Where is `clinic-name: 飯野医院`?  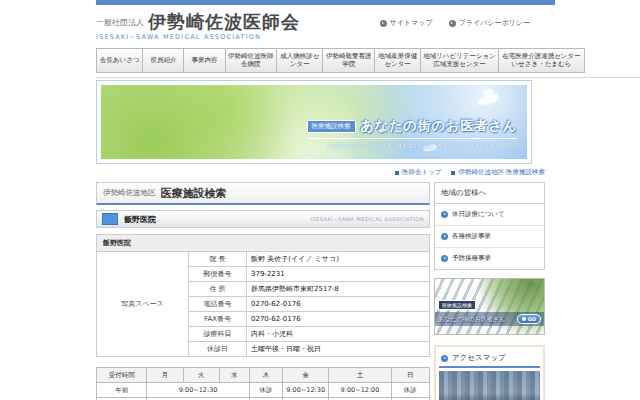 clinic-name: 飯野医院 is located at coordinates (217, 220).